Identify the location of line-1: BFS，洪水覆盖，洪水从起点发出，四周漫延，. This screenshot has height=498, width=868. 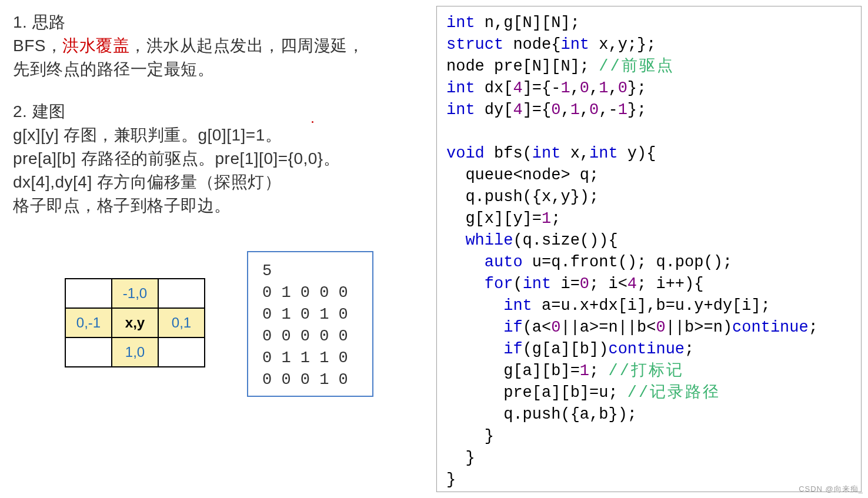
(216, 46).